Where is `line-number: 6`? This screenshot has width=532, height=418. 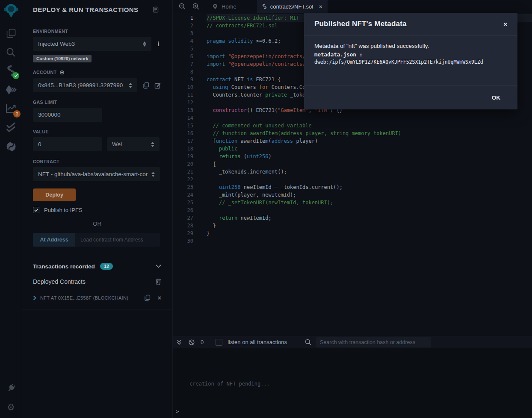
line-number: 6 is located at coordinates (183, 56).